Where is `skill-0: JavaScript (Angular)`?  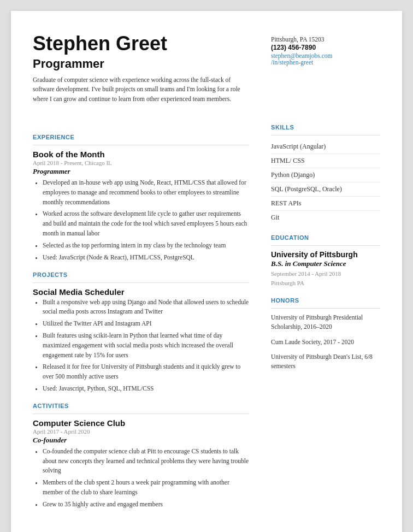
skill-0: JavaScript (Angular) is located at coordinates (326, 147).